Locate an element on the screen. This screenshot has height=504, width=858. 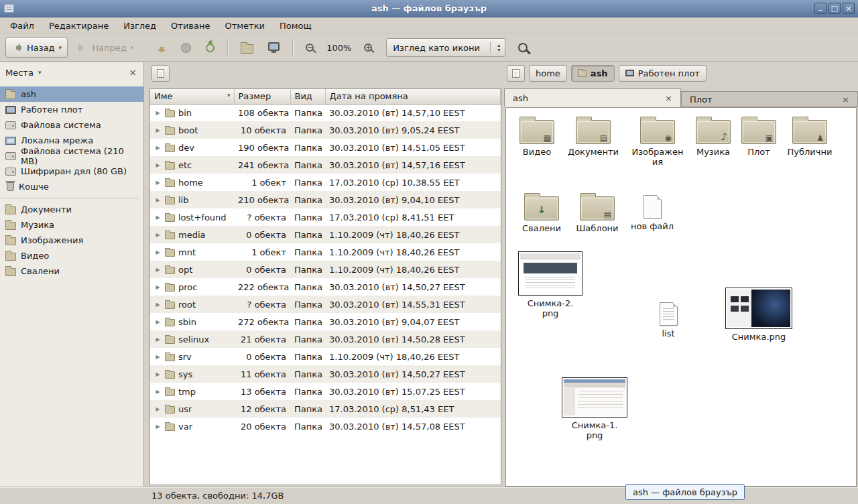
column-header-name: Име is located at coordinates (192, 97).